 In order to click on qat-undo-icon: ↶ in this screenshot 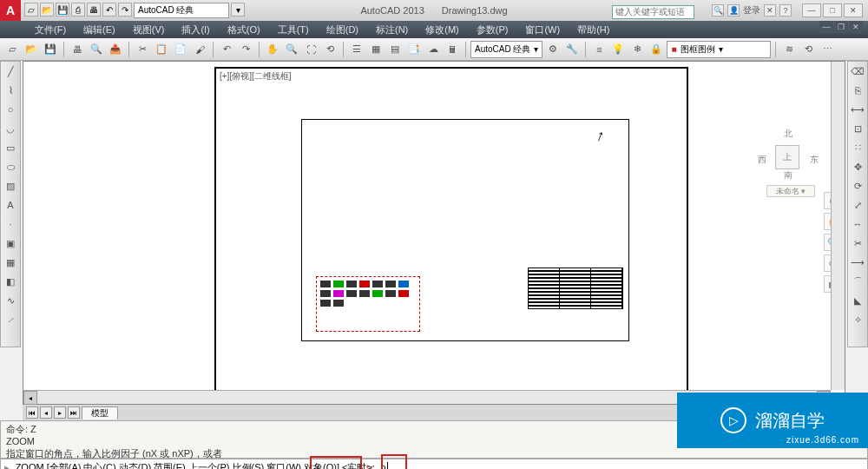, I will do `click(109, 10)`.